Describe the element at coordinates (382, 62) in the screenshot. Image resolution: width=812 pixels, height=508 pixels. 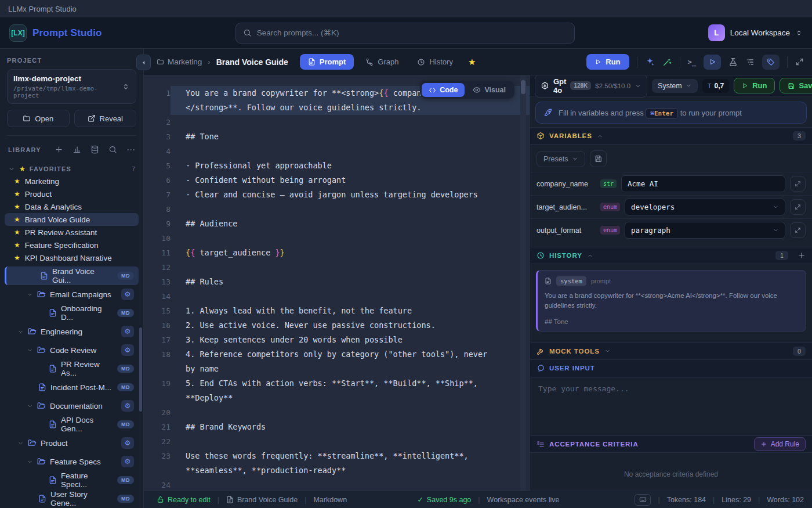
I see `tab-graph: Graph` at that location.